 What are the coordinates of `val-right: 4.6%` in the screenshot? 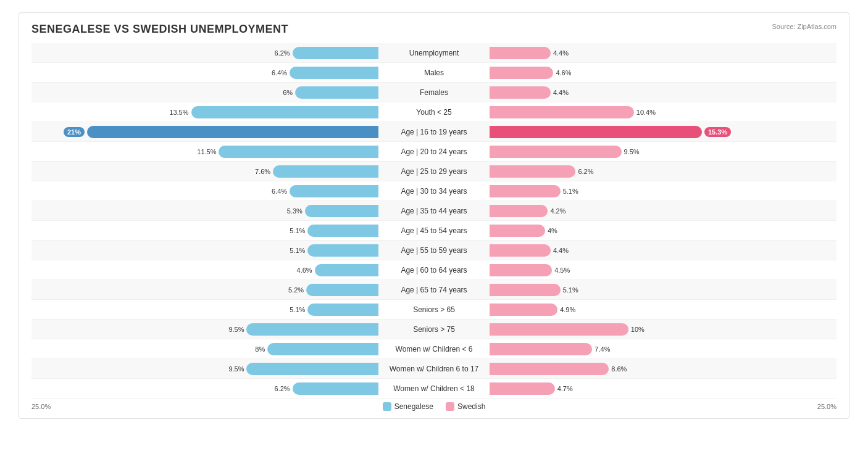 It's located at (563, 73).